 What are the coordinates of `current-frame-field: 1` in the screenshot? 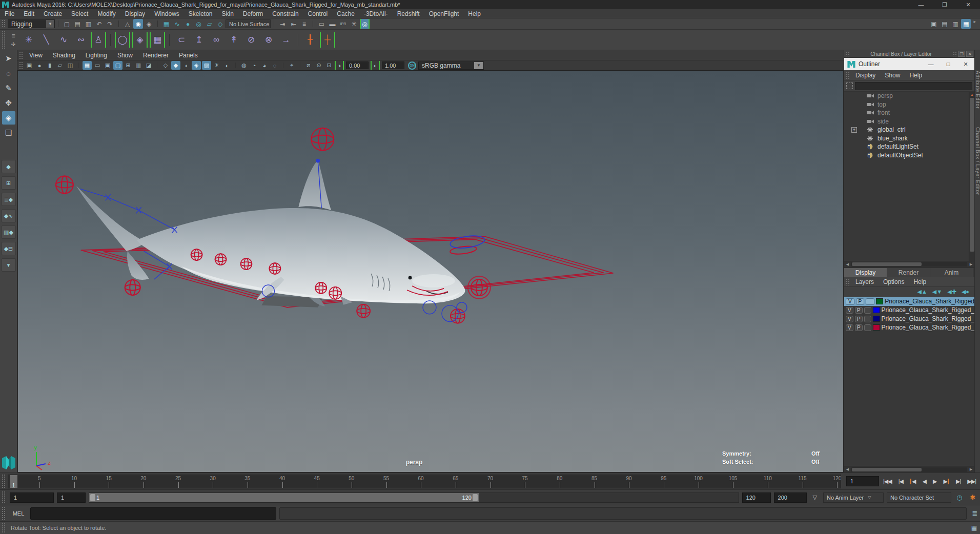 It's located at (863, 481).